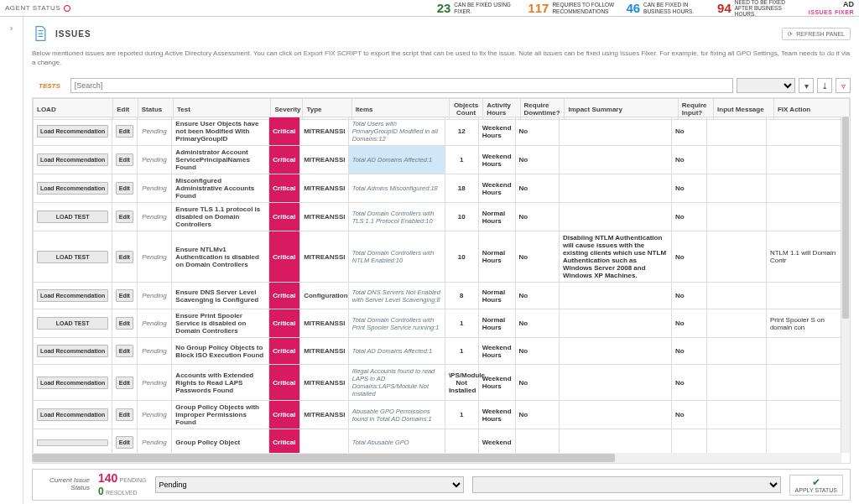 The height and width of the screenshot is (504, 859). What do you see at coordinates (766, 86) in the screenshot?
I see `filter-select` at bounding box center [766, 86].